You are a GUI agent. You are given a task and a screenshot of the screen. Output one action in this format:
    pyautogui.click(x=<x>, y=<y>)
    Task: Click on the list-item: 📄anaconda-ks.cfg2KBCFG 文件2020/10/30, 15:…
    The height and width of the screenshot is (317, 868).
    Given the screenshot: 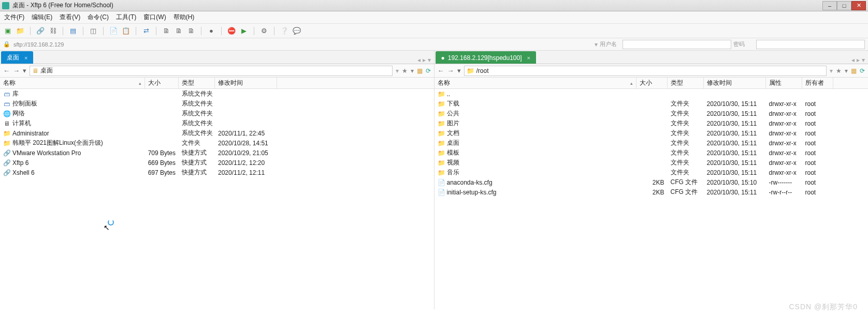 What is the action you would take?
    pyautogui.click(x=652, y=182)
    